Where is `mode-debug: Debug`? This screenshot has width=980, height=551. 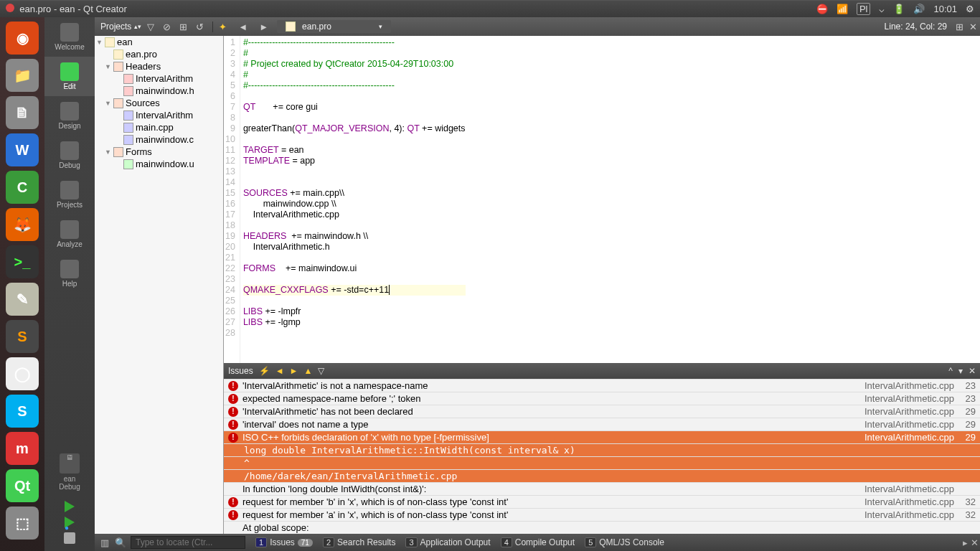 mode-debug: Debug is located at coordinates (70, 155).